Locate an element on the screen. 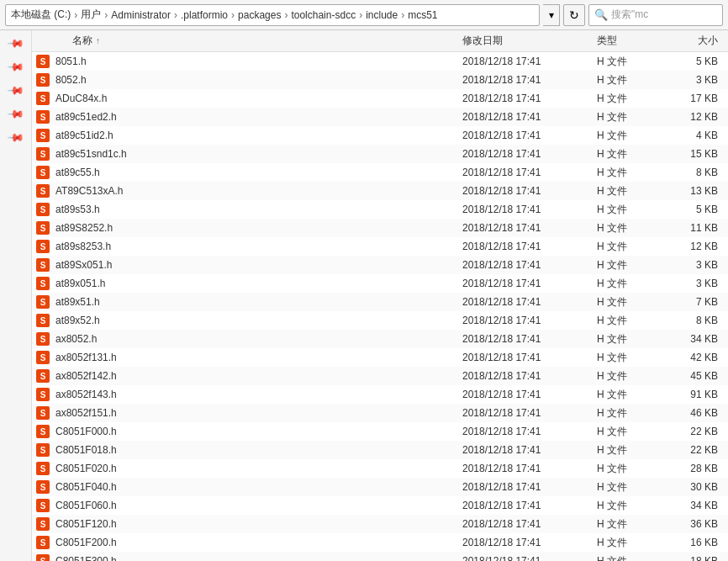 The height and width of the screenshot is (561, 728). table-row: S ax8052f142.h 2018/12/18 17:41 H 文件 45 … is located at coordinates (380, 376).